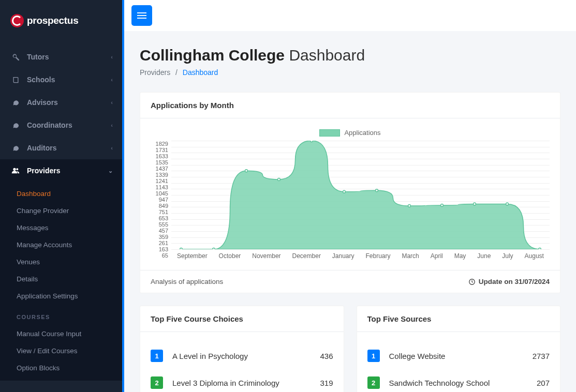 This screenshot has width=576, height=392. Describe the element at coordinates (61, 262) in the screenshot. I see `sub-item-venues: Venues` at that location.